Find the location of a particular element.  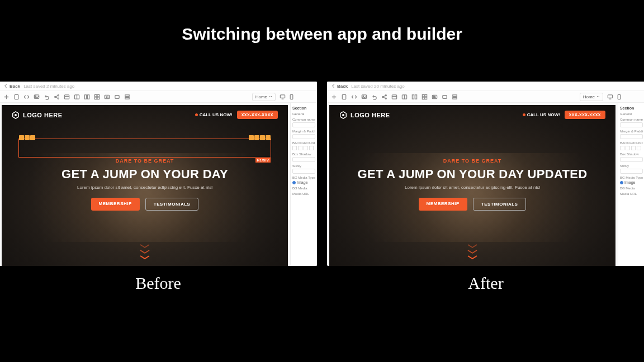

selection-handles-left is located at coordinates (27, 137).